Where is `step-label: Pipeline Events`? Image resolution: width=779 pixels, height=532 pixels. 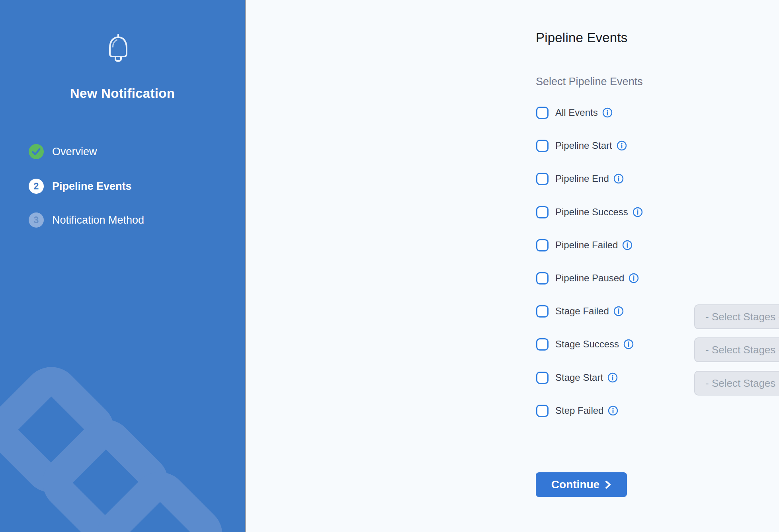 step-label: Pipeline Events is located at coordinates (92, 186).